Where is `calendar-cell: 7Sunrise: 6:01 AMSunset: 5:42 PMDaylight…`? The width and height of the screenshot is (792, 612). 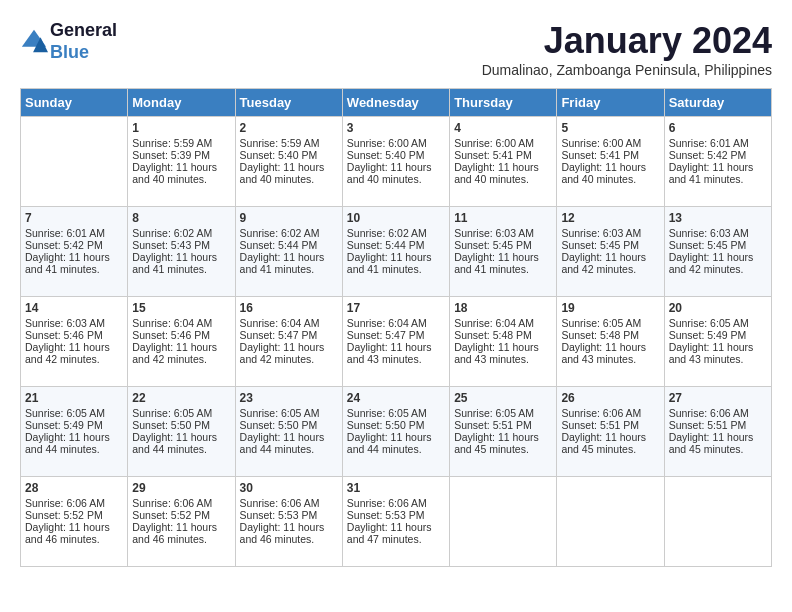
calendar-cell: 7Sunrise: 6:01 AMSunset: 5:42 PMDaylight… is located at coordinates (74, 252).